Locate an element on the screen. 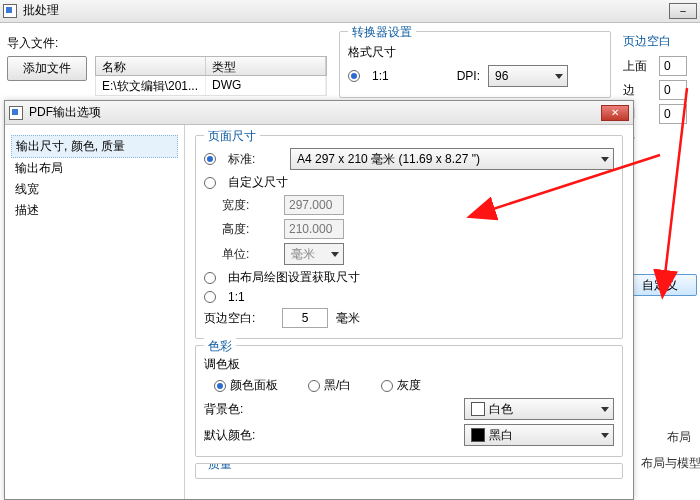 The height and width of the screenshot is (500, 700). margin-top-label: 上面 is located at coordinates (637, 66).